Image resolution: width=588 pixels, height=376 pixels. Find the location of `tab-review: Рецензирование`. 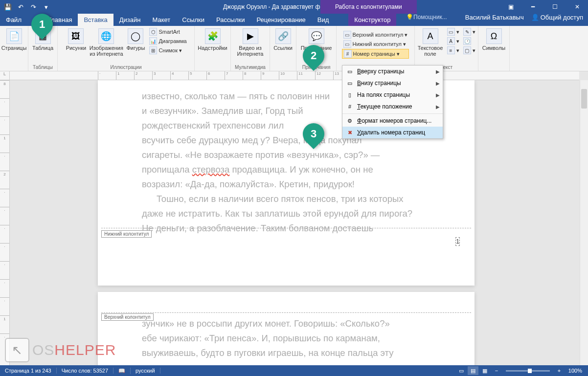

tab-review: Рецензирование is located at coordinates (281, 20).